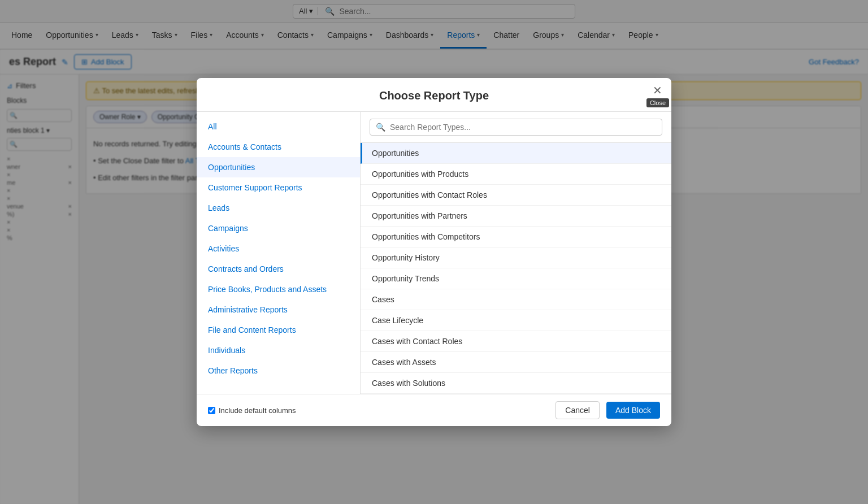  I want to click on report-type-opp-history: Opportunity History, so click(516, 258).